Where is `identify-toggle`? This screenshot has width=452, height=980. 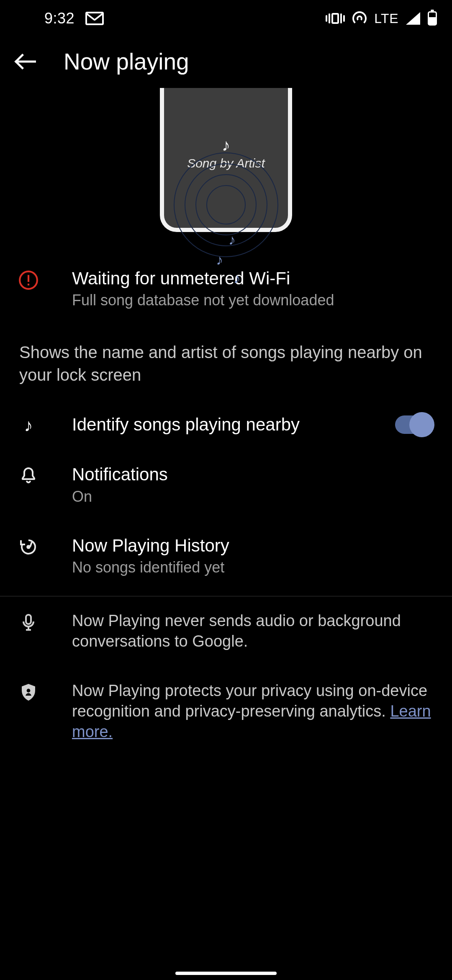 identify-toggle is located at coordinates (414, 425).